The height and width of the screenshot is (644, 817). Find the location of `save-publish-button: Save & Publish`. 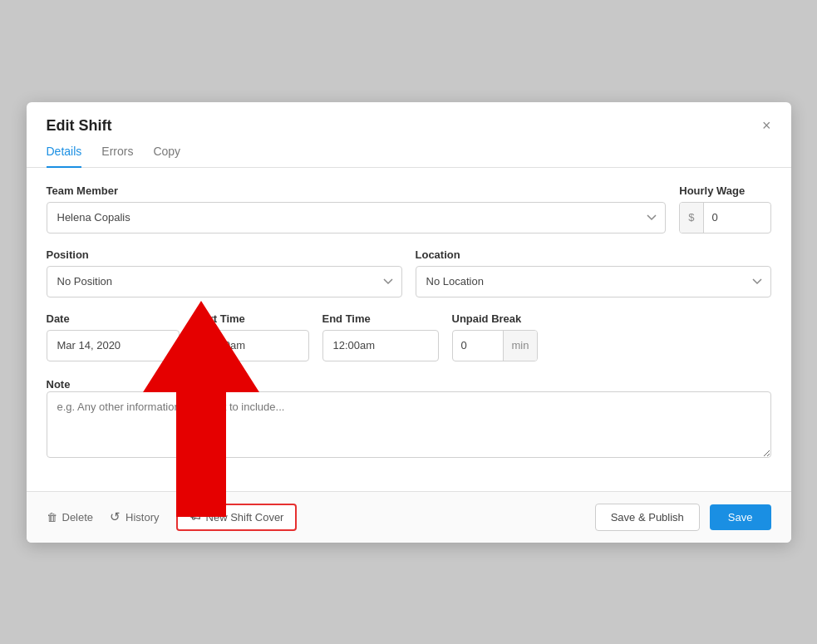

save-publish-button: Save & Publish is located at coordinates (647, 517).